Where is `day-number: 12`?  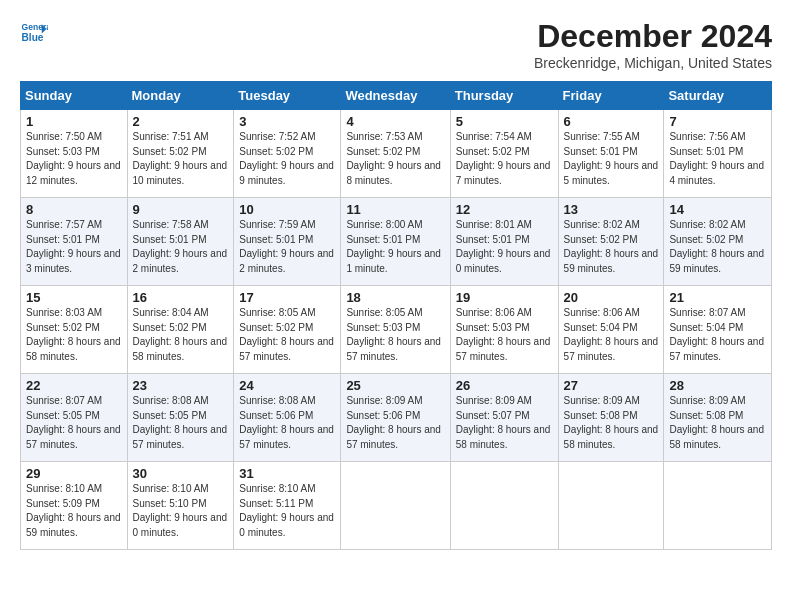 day-number: 12 is located at coordinates (504, 210).